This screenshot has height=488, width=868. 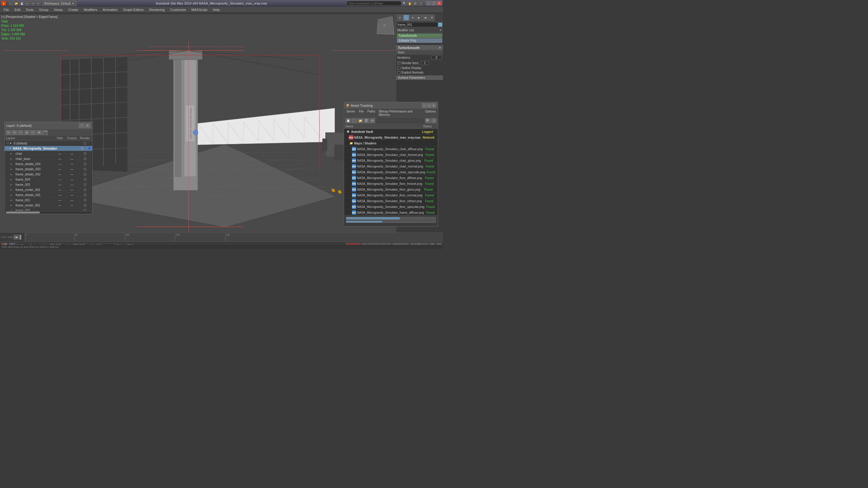 What do you see at coordinates (372, 121) in the screenshot?
I see `asset-tool-5: ⟳` at bounding box center [372, 121].